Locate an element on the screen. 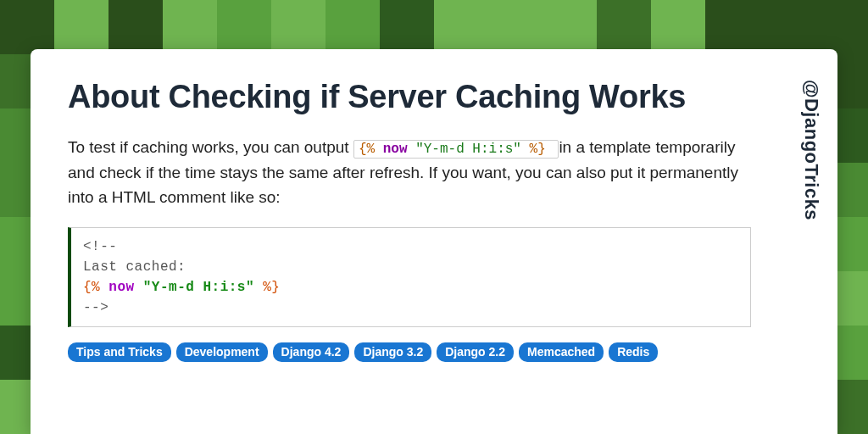  inline-code-close: %} is located at coordinates (537, 149).